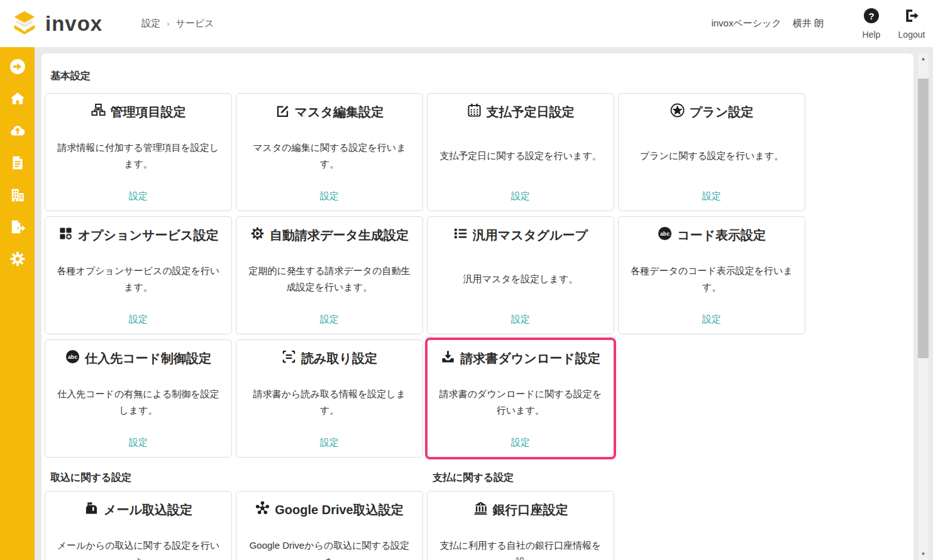 The image size is (933, 560). What do you see at coordinates (767, 24) in the screenshot?
I see `account-info: invoxベーシック 横井 朗` at bounding box center [767, 24].